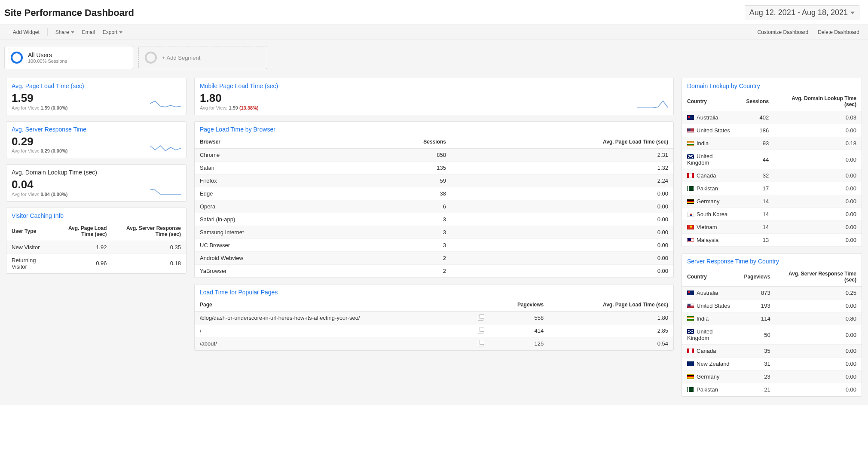 This screenshot has width=868, height=474. Describe the element at coordinates (30, 247) in the screenshot. I see `cell-user-type: New Visitor` at that location.